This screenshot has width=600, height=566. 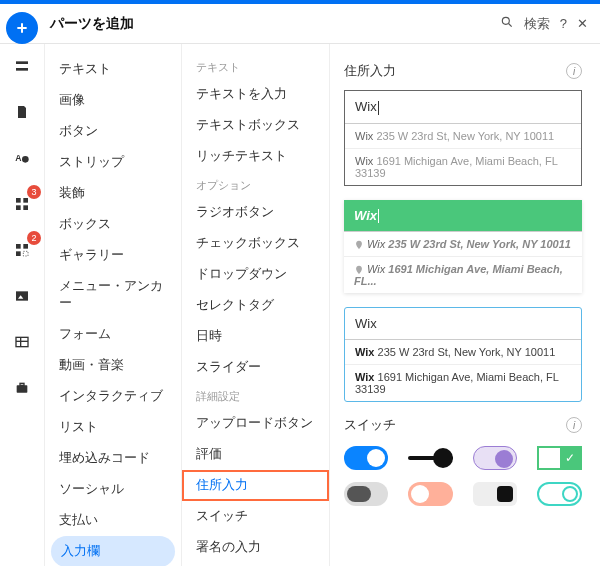 What do you see at coordinates (256, 336) in the screenshot?
I see `sub-item: 日時` at bounding box center [256, 336].